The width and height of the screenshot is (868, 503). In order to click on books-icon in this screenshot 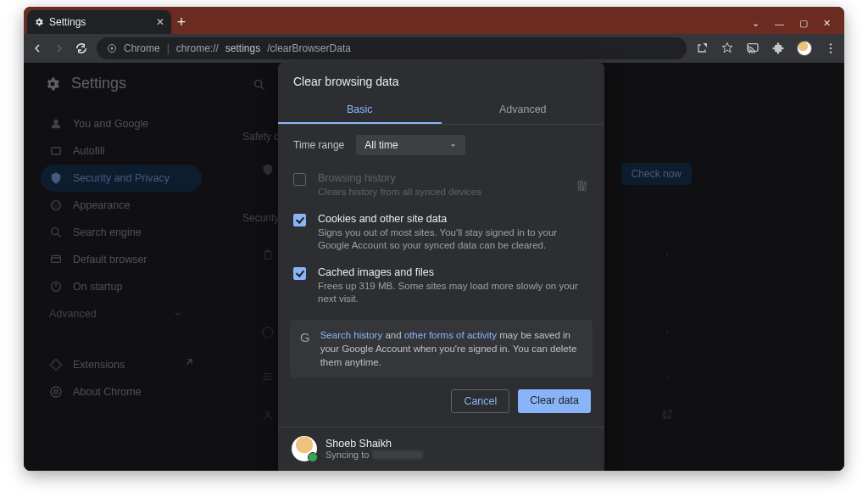, I will do `click(582, 186)`.